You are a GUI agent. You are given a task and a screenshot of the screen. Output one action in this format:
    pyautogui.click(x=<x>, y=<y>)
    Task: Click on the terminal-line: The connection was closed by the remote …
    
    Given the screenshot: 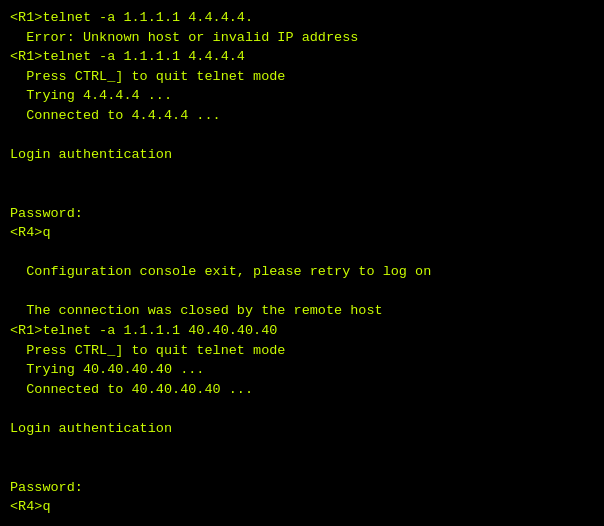 What is the action you would take?
    pyautogui.click(x=302, y=311)
    